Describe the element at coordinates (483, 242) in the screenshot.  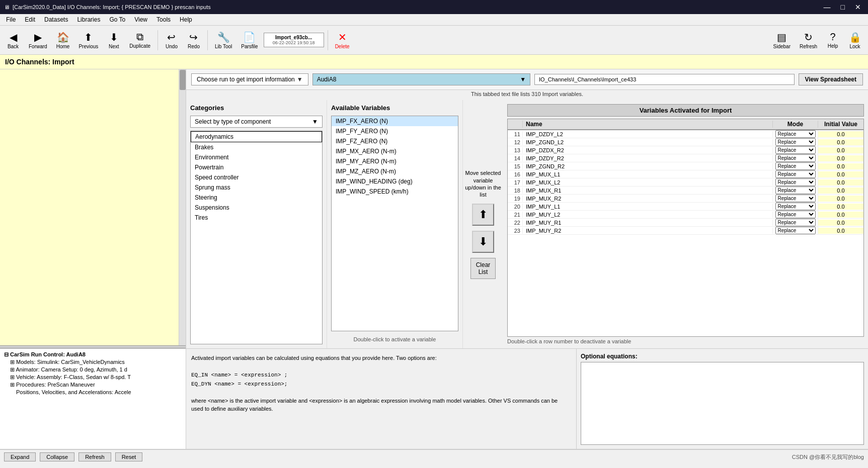
I see `move-down-button: ⬇` at that location.